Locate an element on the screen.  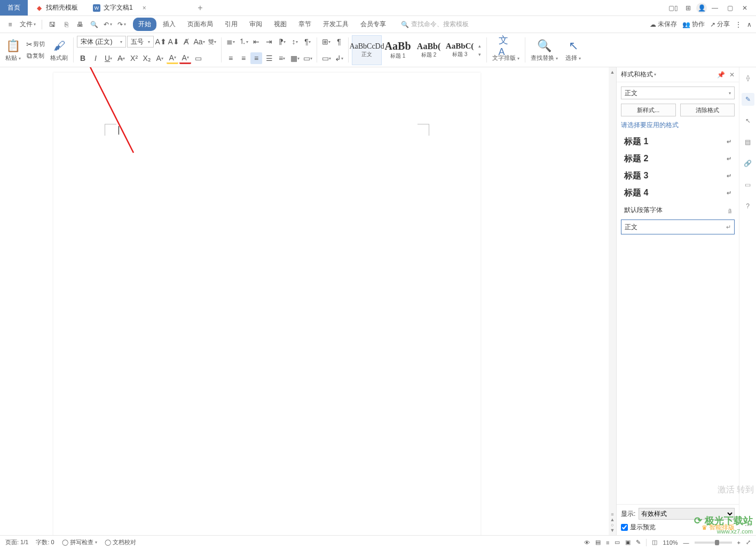
add-tab-button: + is located at coordinates (200, 7).